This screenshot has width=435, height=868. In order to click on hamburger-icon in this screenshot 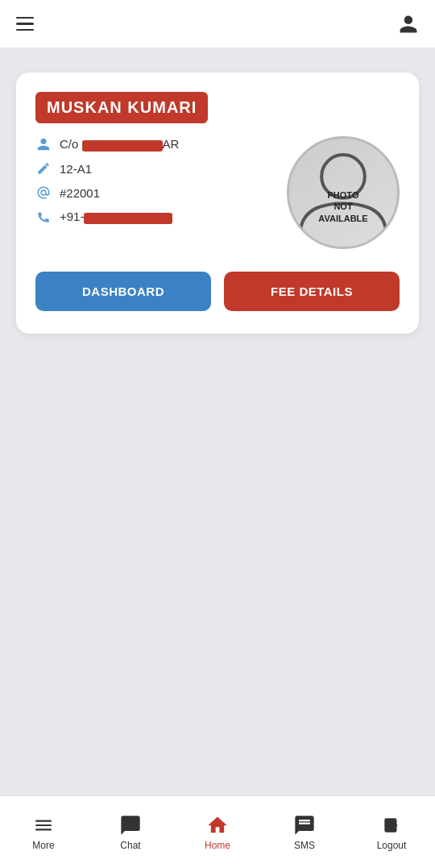, I will do `click(25, 24)`.